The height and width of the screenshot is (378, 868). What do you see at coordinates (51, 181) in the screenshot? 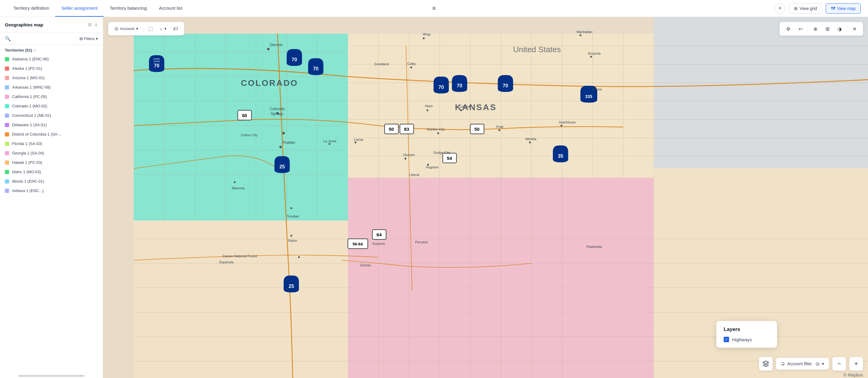
I see `list-item: Illinois 1 (ENC-01)` at bounding box center [51, 181].